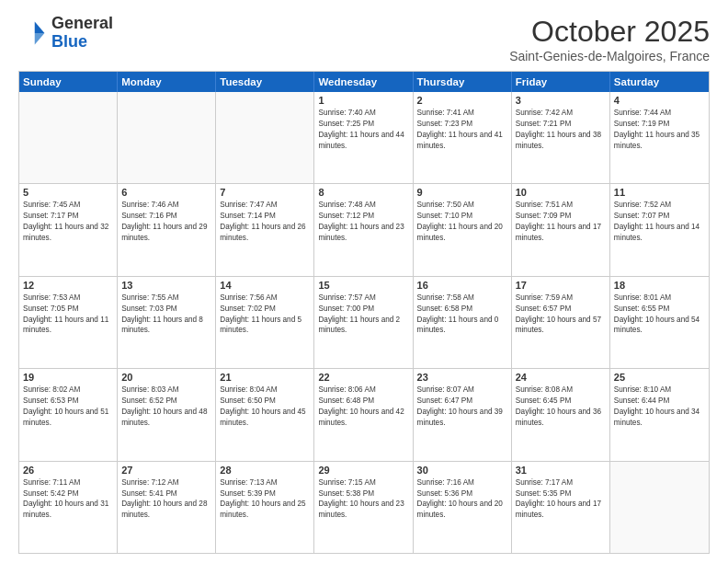 The height and width of the screenshot is (563, 728). What do you see at coordinates (265, 500) in the screenshot?
I see `day-info: Sunrise: 7:13 AMSunset: 5:39 PMDaylight:…` at bounding box center [265, 500].